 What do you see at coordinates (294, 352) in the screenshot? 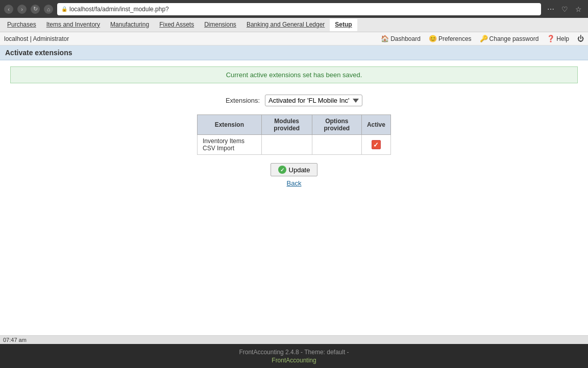
I see `footer-version-text: FrontAccounting 2.4.8 - Theme: default -` at bounding box center [294, 352].